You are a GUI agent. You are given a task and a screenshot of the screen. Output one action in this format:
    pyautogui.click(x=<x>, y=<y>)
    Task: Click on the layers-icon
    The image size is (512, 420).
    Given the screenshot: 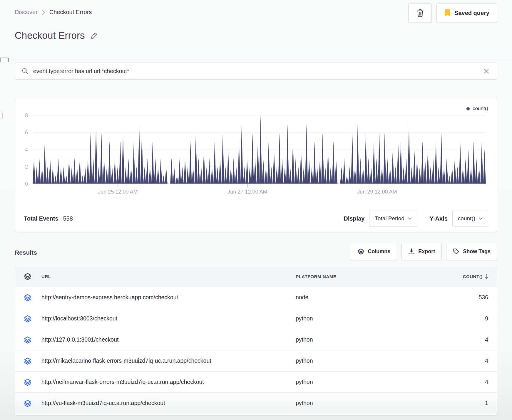 What is the action you would take?
    pyautogui.click(x=361, y=251)
    